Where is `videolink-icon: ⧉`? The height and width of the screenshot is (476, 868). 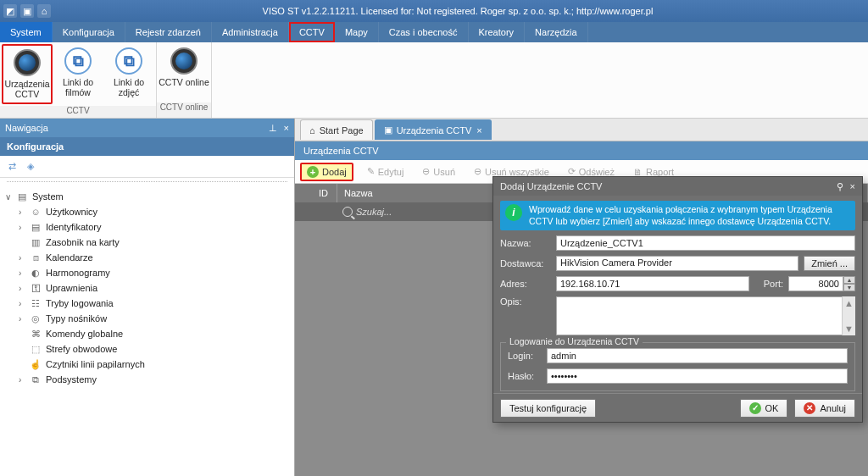
videolink-icon: ⧉ is located at coordinates (78, 61).